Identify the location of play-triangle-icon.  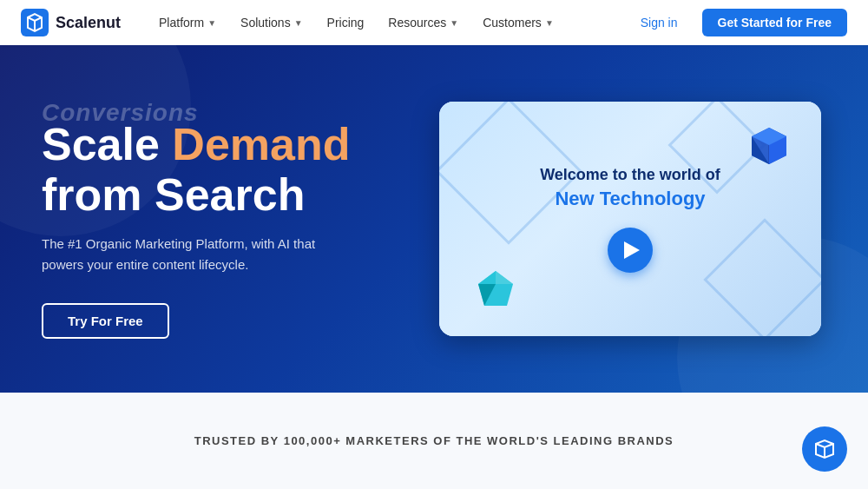
(632, 250).